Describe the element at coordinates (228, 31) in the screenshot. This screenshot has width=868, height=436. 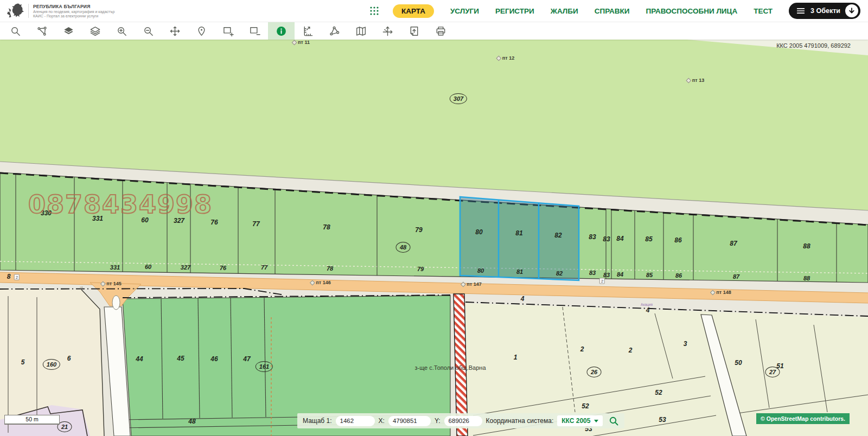
I see `tool-zoom-window-in` at that location.